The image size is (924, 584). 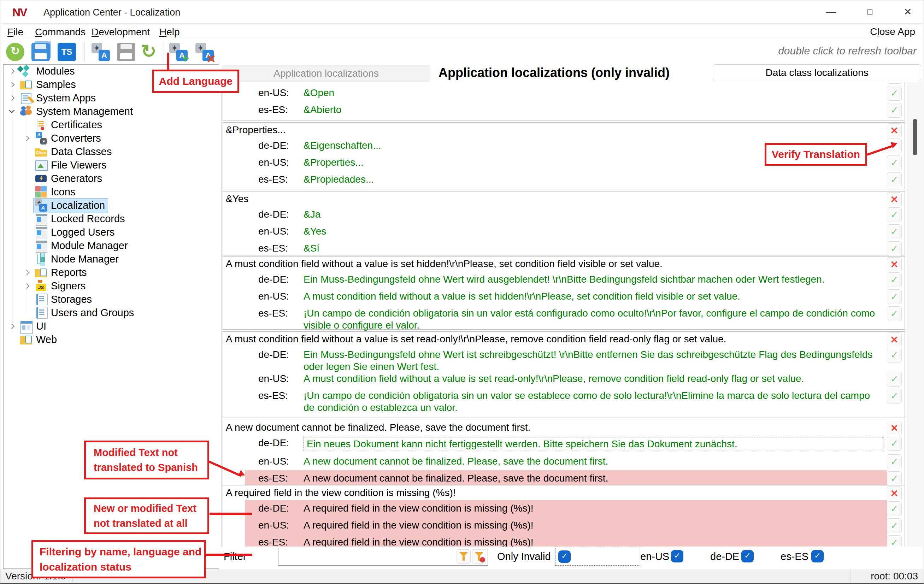 I want to click on apply-filter-icon, so click(x=464, y=556).